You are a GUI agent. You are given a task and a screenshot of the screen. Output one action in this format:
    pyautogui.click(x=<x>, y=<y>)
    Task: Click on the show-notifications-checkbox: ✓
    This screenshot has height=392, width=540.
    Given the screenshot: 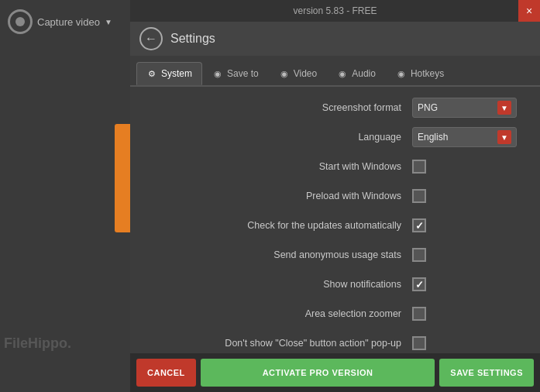 What is the action you would take?
    pyautogui.click(x=419, y=284)
    